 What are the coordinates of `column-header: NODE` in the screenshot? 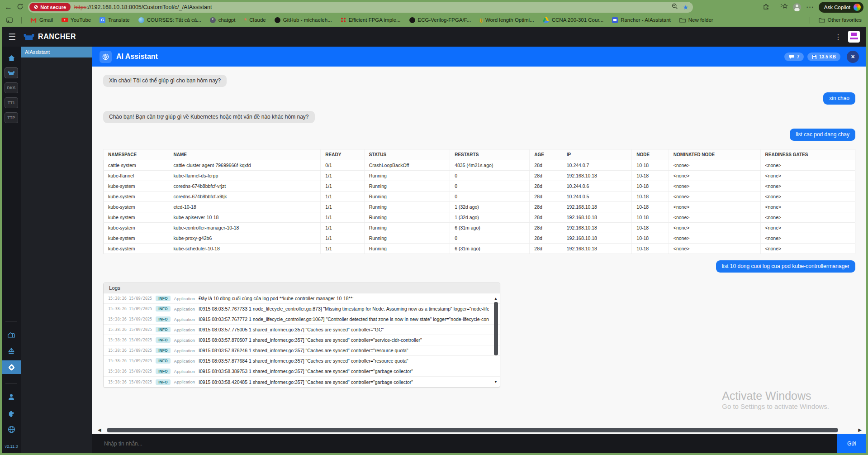 It's located at (650, 155).